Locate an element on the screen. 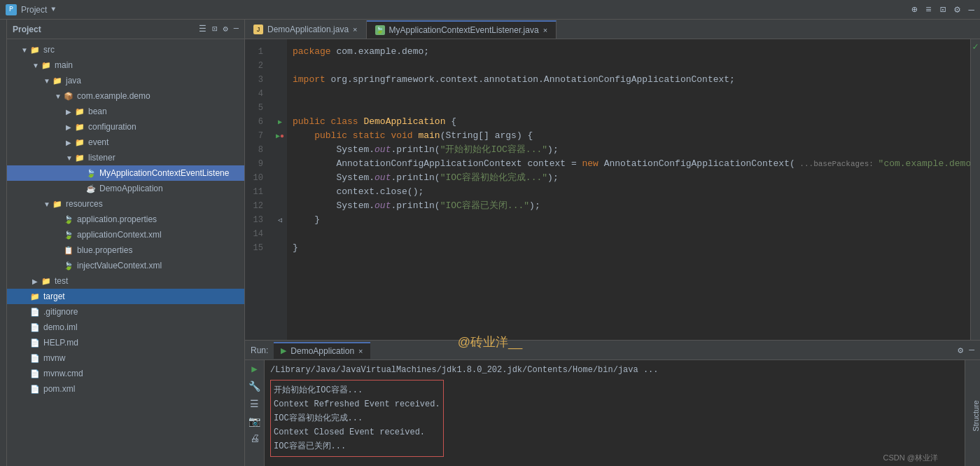 This screenshot has width=980, height=466. run-play-icon: ▶ is located at coordinates (254, 369).